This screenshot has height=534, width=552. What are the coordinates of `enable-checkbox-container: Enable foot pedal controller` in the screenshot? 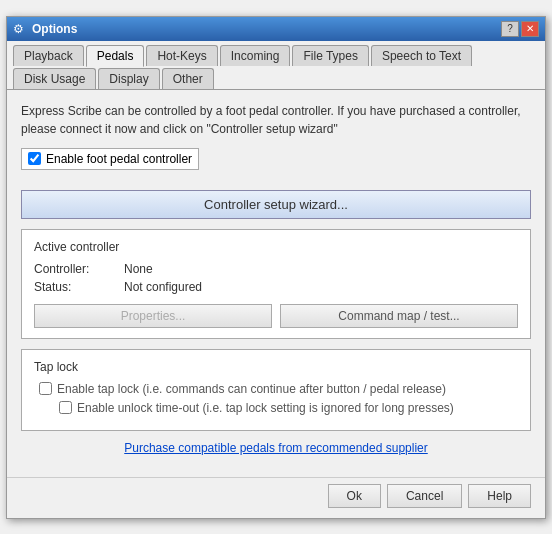 It's located at (276, 164).